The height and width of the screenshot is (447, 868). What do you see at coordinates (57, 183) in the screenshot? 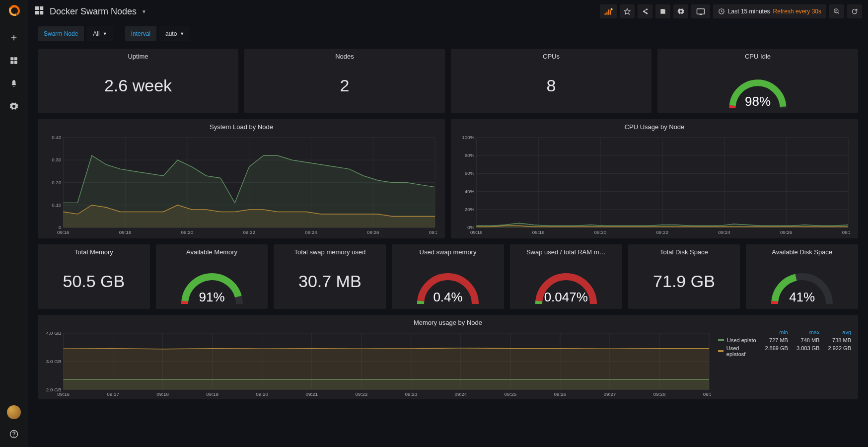
I see `svg-text: 0.20` at bounding box center [57, 183].